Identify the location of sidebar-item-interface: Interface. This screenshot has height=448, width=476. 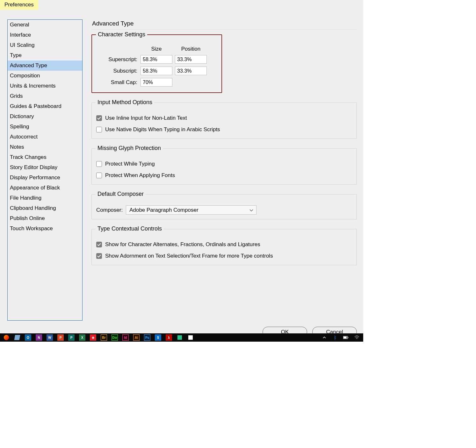
(45, 35).